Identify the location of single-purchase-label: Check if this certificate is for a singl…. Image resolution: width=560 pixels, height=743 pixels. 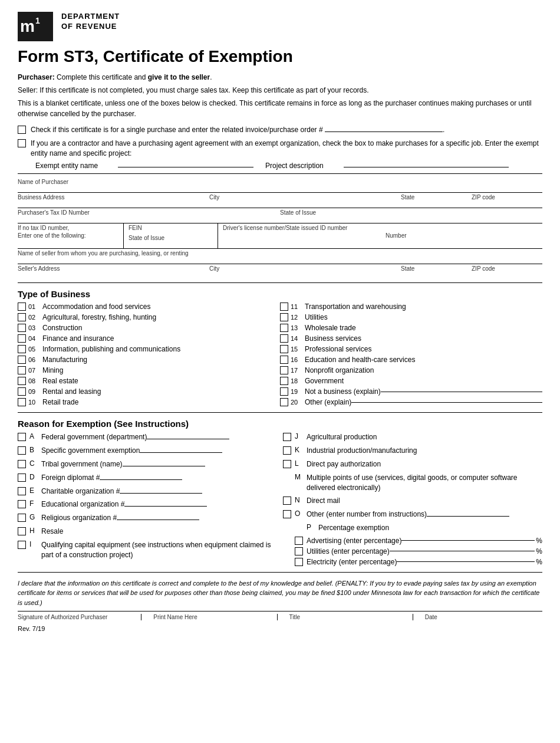
(238, 130).